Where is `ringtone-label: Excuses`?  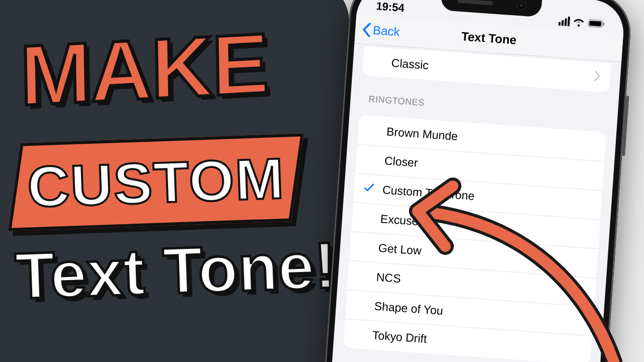 ringtone-label: Excuses is located at coordinates (403, 220).